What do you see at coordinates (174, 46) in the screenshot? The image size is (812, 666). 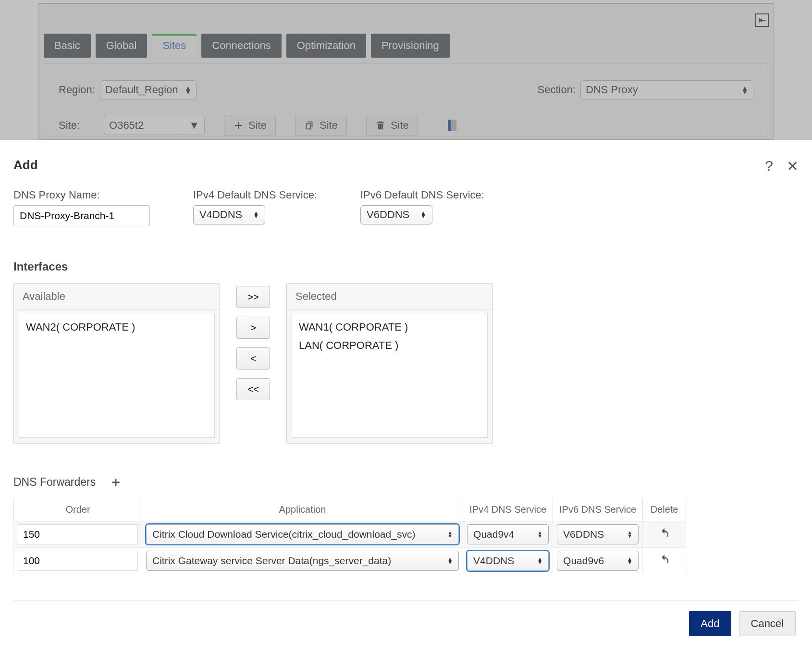 I see `tab-sites: Sites` at bounding box center [174, 46].